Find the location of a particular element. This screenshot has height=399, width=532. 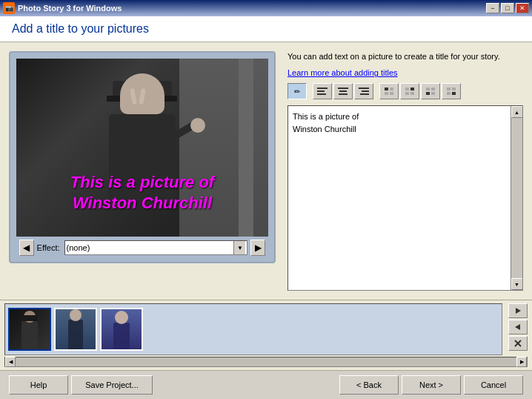

next-photo-button: ▶ is located at coordinates (258, 248).